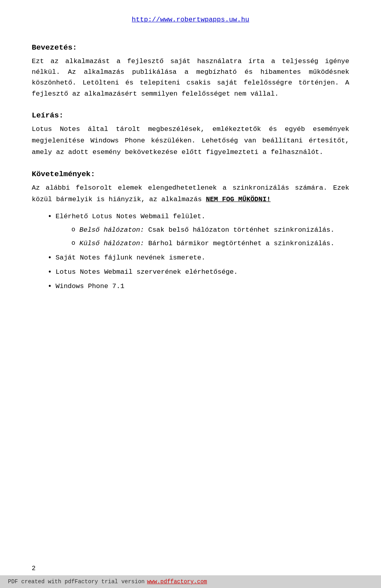  I want to click on description-section: Leírás: Lotus Notes által tárolt megbesz…, so click(190, 135).